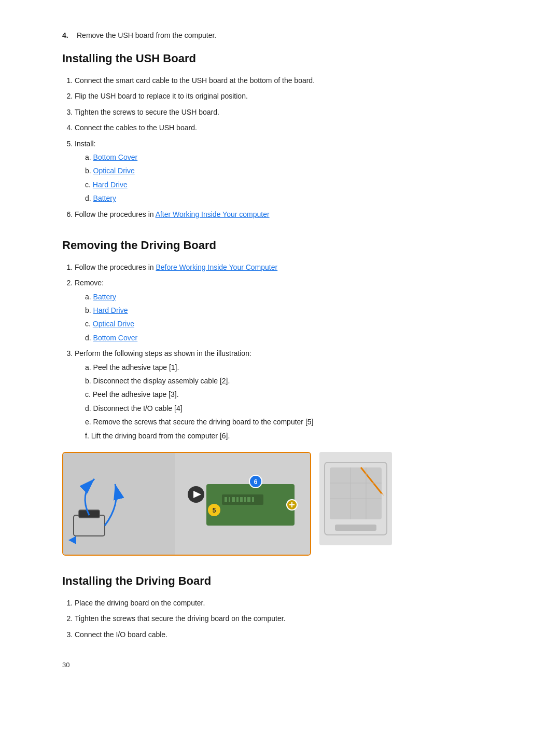 This screenshot has width=560, height=744. I want to click on removing-driving-title: Removing the Driving Board, so click(285, 245).